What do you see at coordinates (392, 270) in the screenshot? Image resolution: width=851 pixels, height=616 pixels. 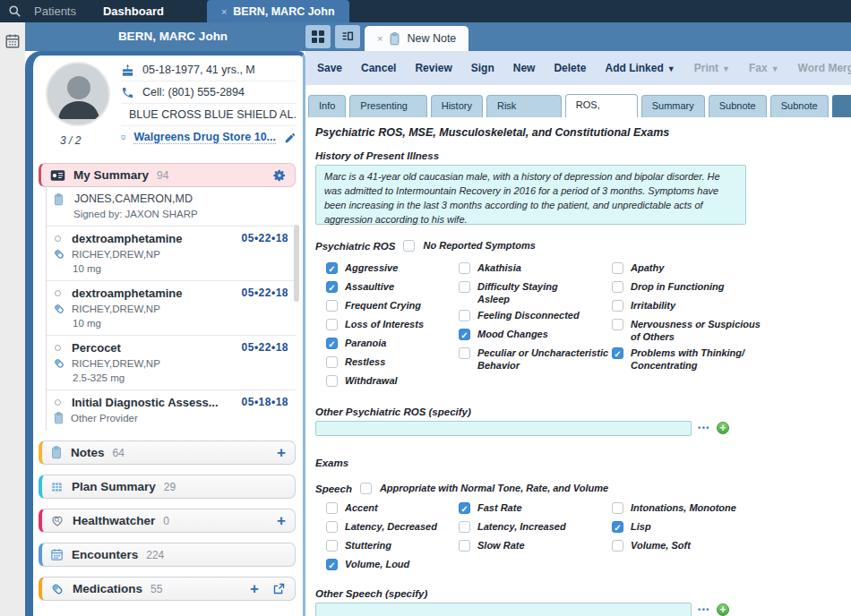 I see `ros-option: Aggressive` at bounding box center [392, 270].